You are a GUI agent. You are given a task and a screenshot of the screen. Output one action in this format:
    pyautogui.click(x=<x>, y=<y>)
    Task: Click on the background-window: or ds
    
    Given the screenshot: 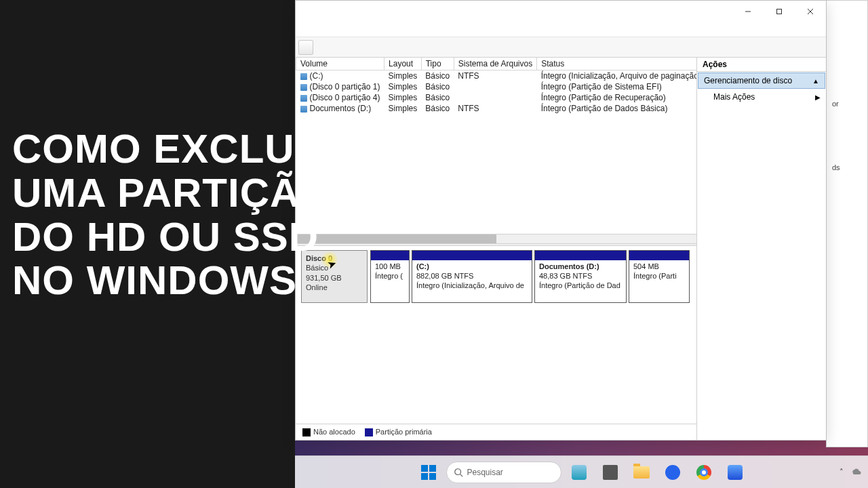 What is the action you would take?
    pyautogui.click(x=847, y=224)
    